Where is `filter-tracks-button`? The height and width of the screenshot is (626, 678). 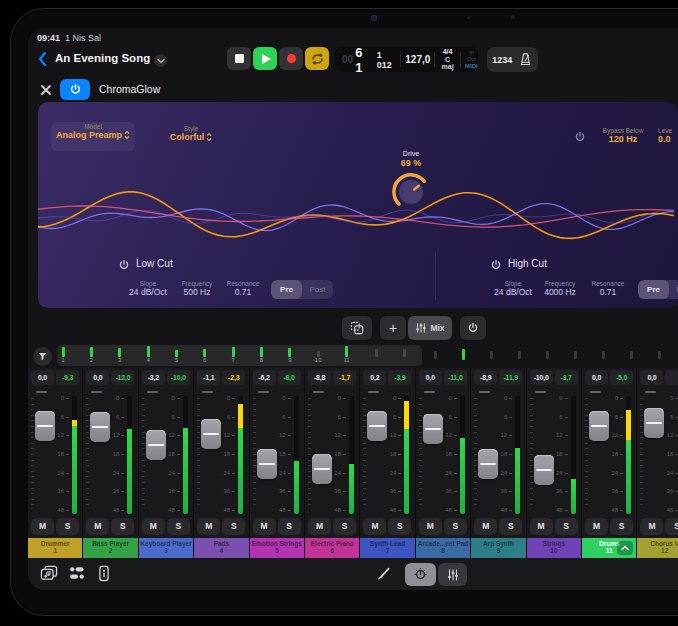
filter-tracks-button is located at coordinates (42, 356).